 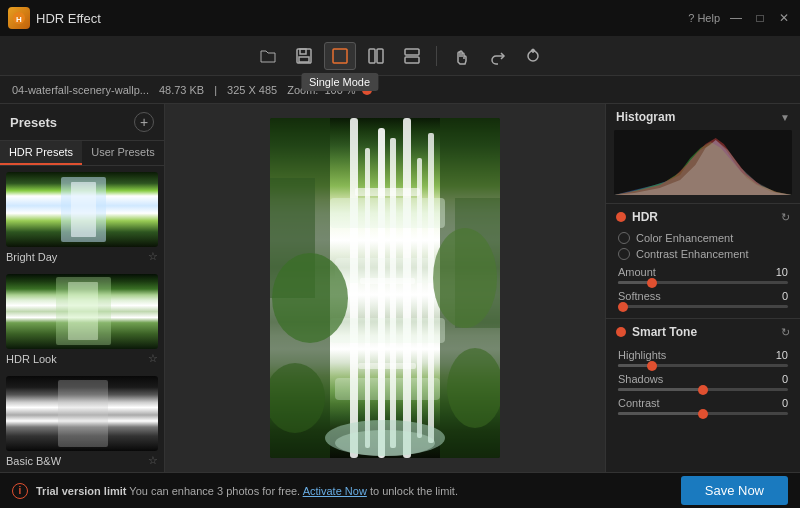 I want to click on softness-slider-thumb, so click(x=623, y=307).